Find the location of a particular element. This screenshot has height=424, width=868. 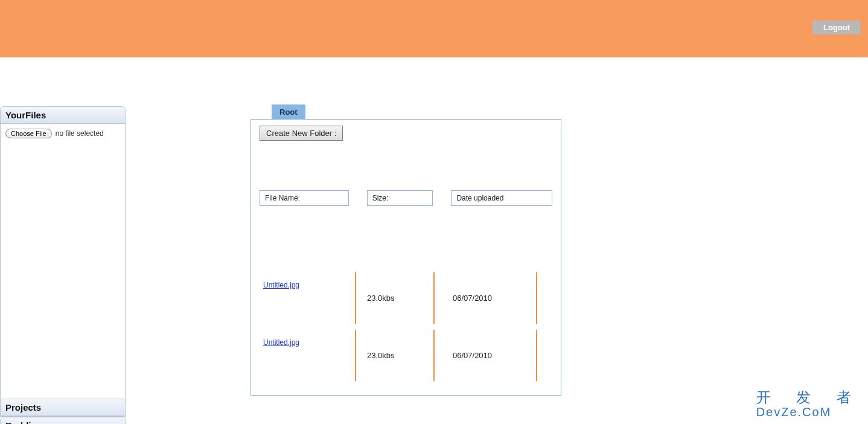

column-header-size: Size: is located at coordinates (400, 198).